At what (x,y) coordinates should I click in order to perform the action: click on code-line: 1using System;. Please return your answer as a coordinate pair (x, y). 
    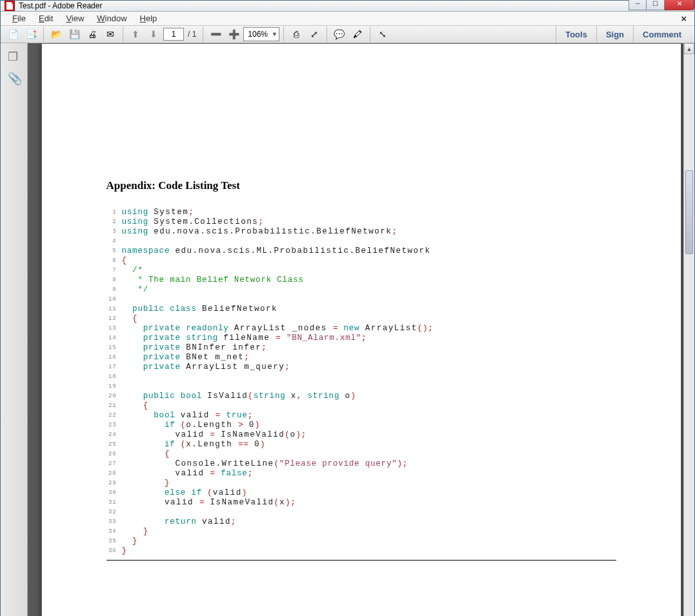
    Looking at the image, I should click on (361, 213).